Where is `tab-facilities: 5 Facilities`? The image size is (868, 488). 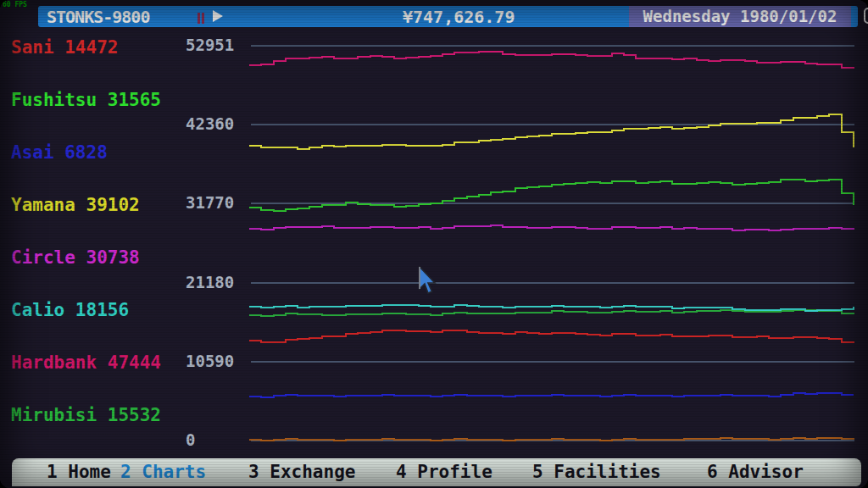 tab-facilities: 5 Facilities is located at coordinates (597, 472).